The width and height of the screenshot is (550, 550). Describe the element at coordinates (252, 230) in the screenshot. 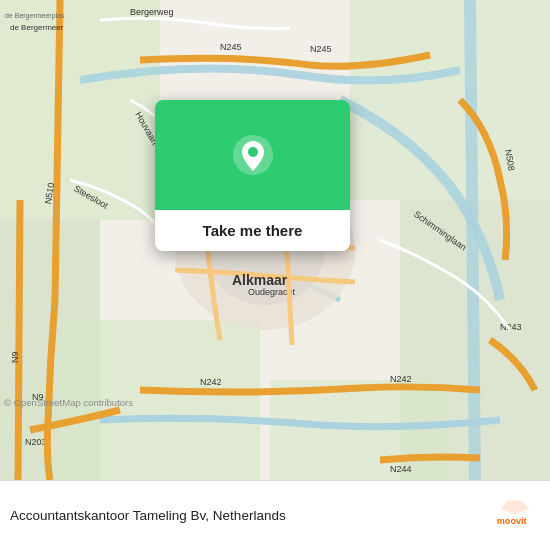

I see `take-me-there-button: Take me there` at that location.